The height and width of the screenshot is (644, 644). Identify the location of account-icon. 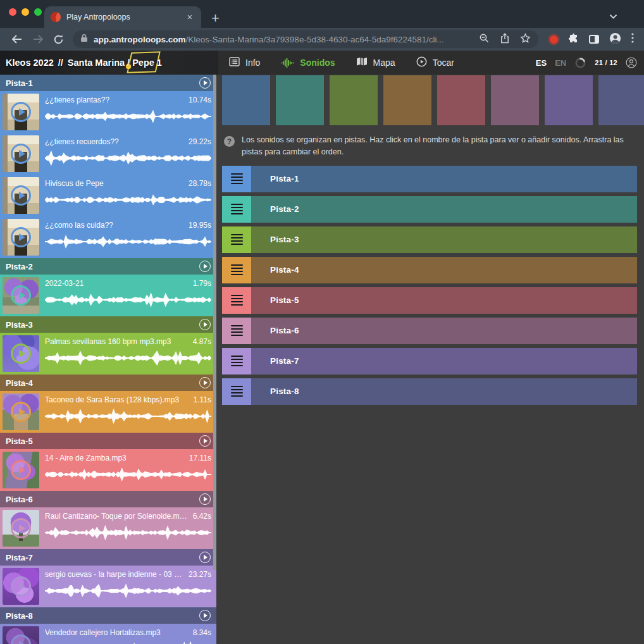
(631, 63).